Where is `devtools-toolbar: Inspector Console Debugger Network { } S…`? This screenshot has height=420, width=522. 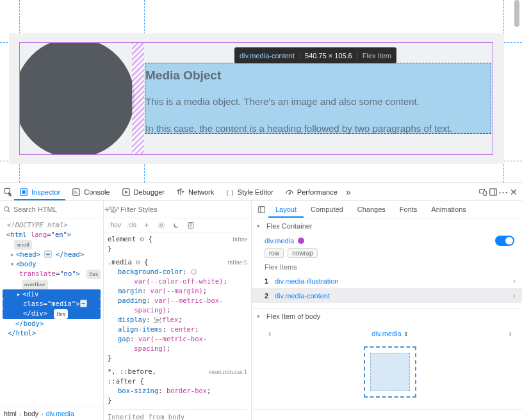 devtools-toolbar: Inspector Console Debugger Network { } S… is located at coordinates (261, 192).